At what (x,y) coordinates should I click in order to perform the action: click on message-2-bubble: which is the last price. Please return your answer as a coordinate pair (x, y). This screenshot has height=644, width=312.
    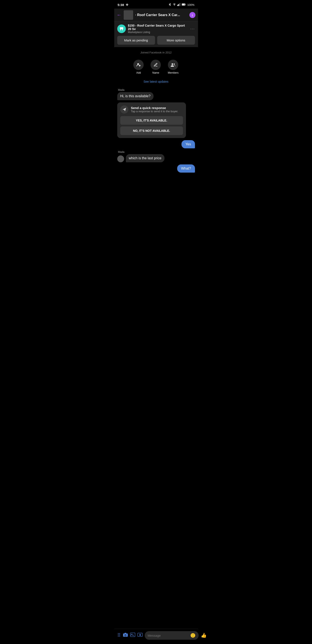
    Looking at the image, I should click on (145, 158).